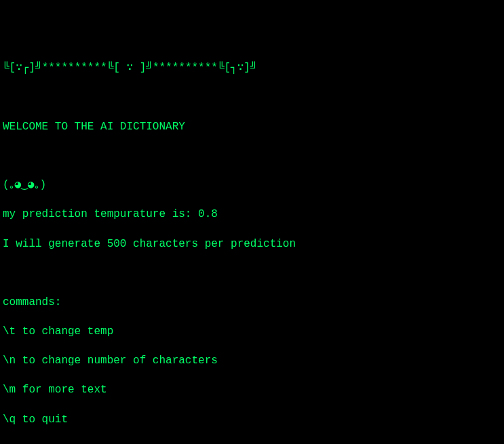 This screenshot has height=444, width=504. Describe the element at coordinates (252, 361) in the screenshot. I see `command-n: \n to change number of characters` at that location.